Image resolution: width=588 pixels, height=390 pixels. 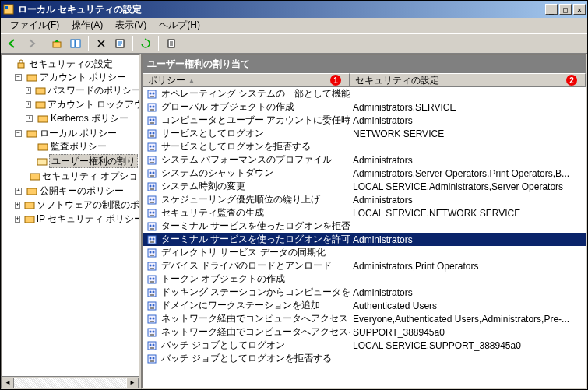 What do you see at coordinates (364, 187) in the screenshot?
I see `list-row: システム時刻の変更LOCAL SERVICE,Administrators,Se…` at bounding box center [364, 187].